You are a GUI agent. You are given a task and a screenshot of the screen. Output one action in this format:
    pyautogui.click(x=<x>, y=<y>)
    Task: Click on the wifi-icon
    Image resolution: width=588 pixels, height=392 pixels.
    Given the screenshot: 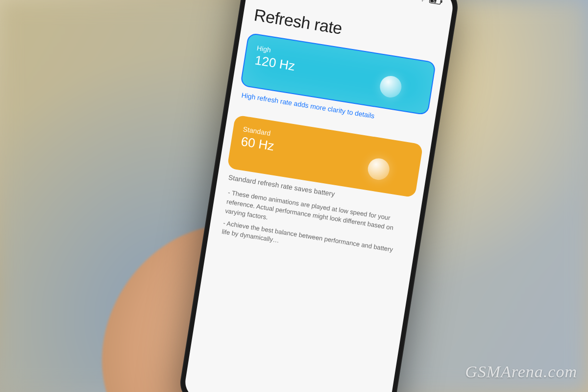 What is the action you would take?
    pyautogui.click(x=422, y=1)
    